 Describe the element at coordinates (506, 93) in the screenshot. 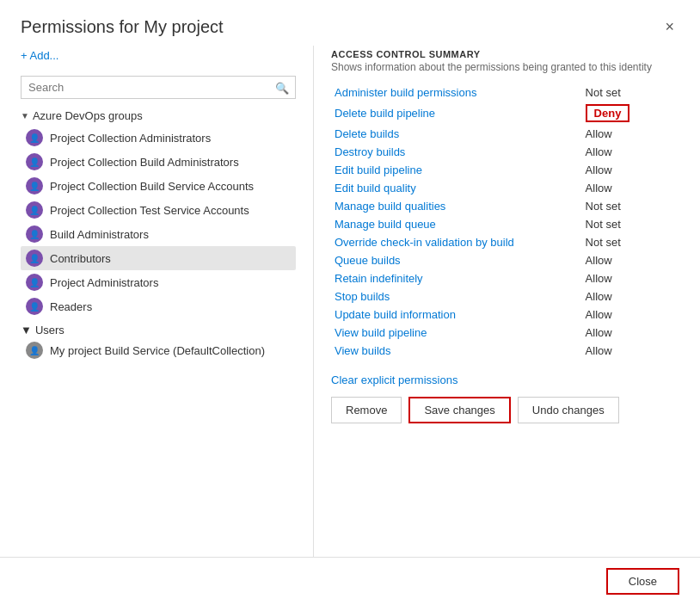

I see `table-row: Administer build permissionsNot set` at that location.